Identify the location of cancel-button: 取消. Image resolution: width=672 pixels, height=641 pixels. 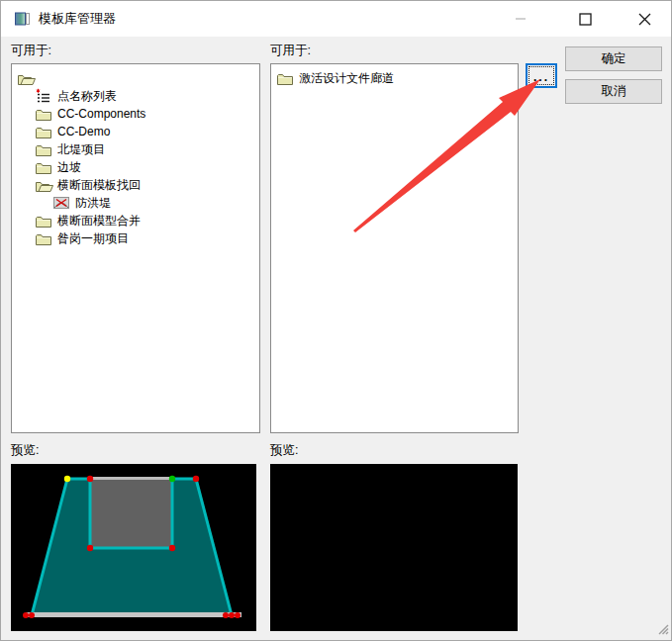
(614, 91).